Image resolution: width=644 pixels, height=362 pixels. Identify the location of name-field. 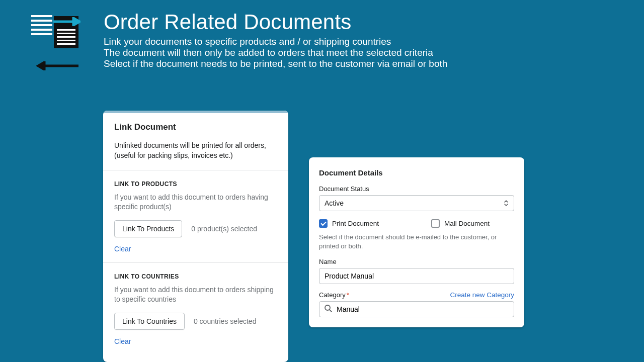
(417, 276).